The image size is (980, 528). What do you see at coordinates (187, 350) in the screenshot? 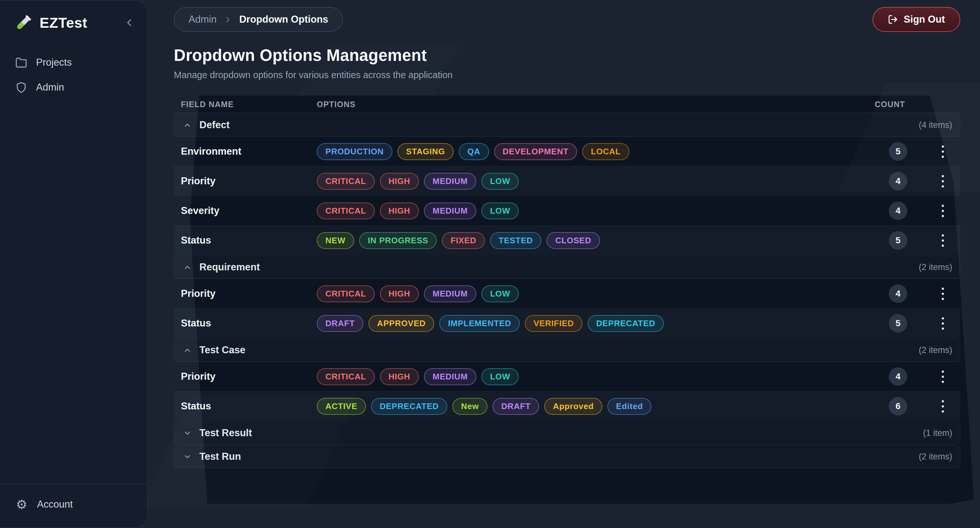
I see `chevron-up-icon` at bounding box center [187, 350].